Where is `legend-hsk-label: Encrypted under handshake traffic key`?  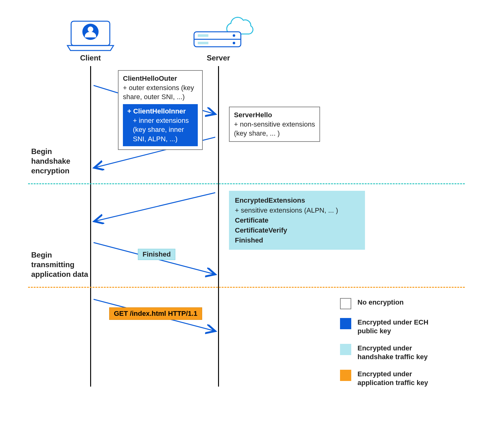 legend-hsk-label: Encrypted under handshake traffic key is located at coordinates (401, 352).